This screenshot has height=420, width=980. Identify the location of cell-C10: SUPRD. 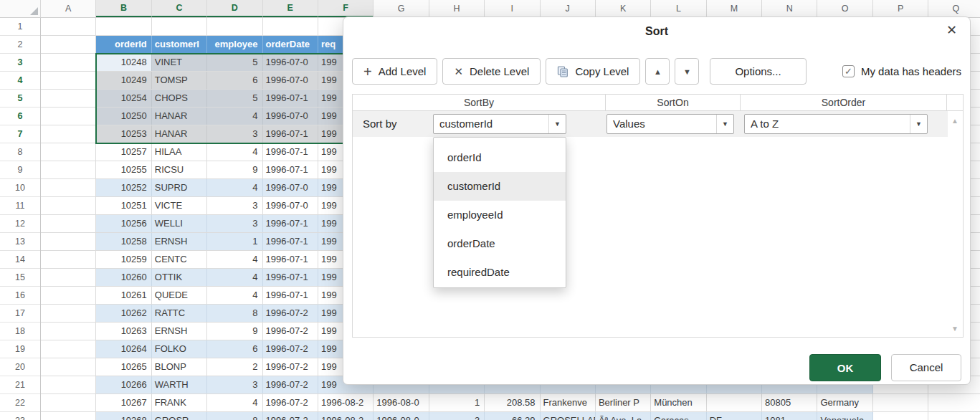
(179, 188).